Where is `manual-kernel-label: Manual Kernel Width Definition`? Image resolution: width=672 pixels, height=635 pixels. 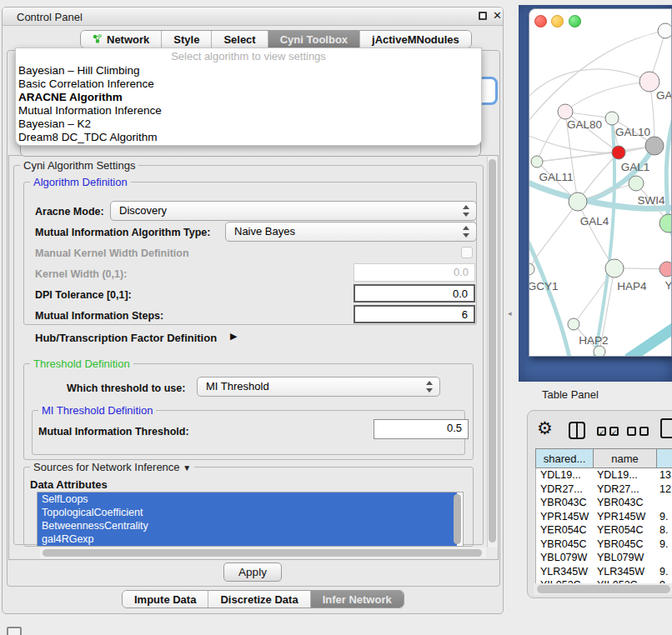
manual-kernel-label: Manual Kernel Width Definition is located at coordinates (112, 253).